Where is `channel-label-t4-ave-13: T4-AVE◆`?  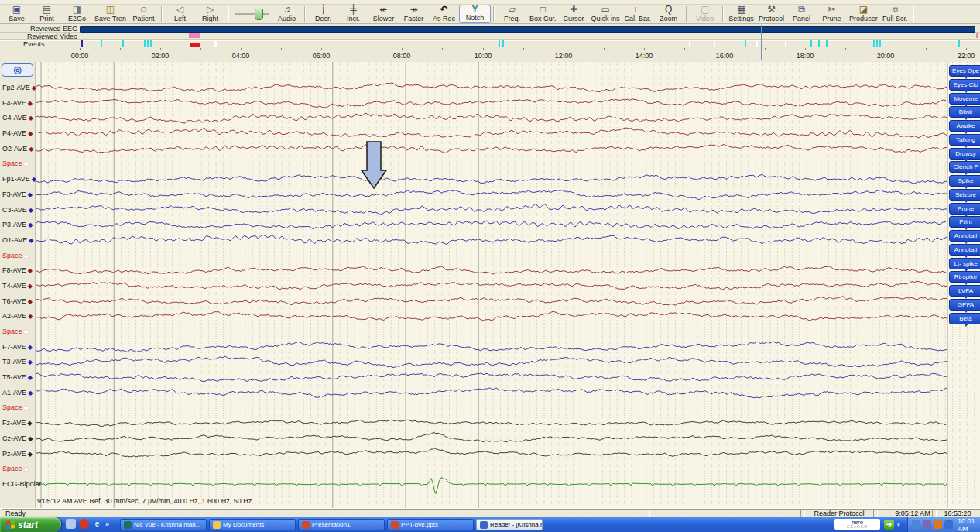 channel-label-t4-ave-13: T4-AVE◆ is located at coordinates (17, 287).